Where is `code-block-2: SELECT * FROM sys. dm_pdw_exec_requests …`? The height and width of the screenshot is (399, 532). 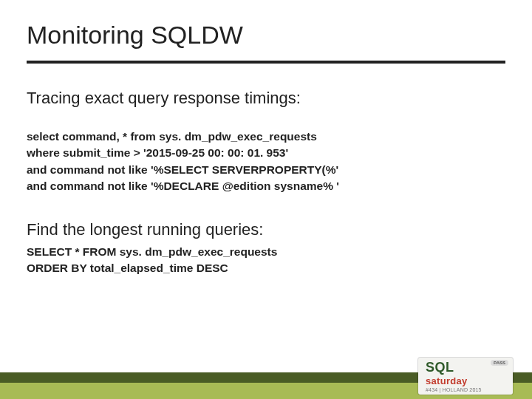 code-block-2: SELECT * FROM sys. dm_pdw_exec_requests … is located at coordinates (266, 260).